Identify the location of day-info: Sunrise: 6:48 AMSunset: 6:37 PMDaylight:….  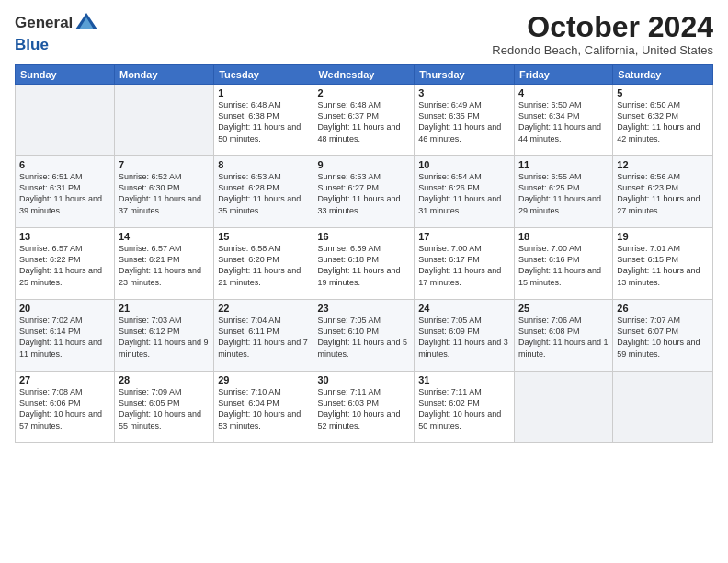
(364, 121).